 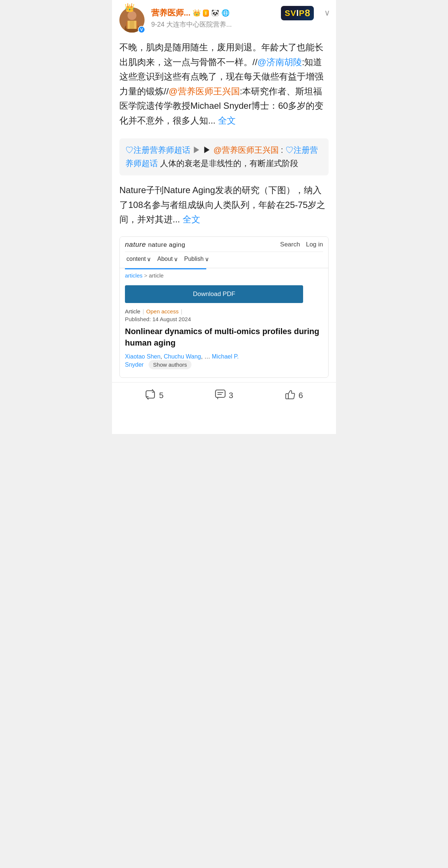 What do you see at coordinates (301, 396) in the screenshot?
I see `like-count: 6` at bounding box center [301, 396].